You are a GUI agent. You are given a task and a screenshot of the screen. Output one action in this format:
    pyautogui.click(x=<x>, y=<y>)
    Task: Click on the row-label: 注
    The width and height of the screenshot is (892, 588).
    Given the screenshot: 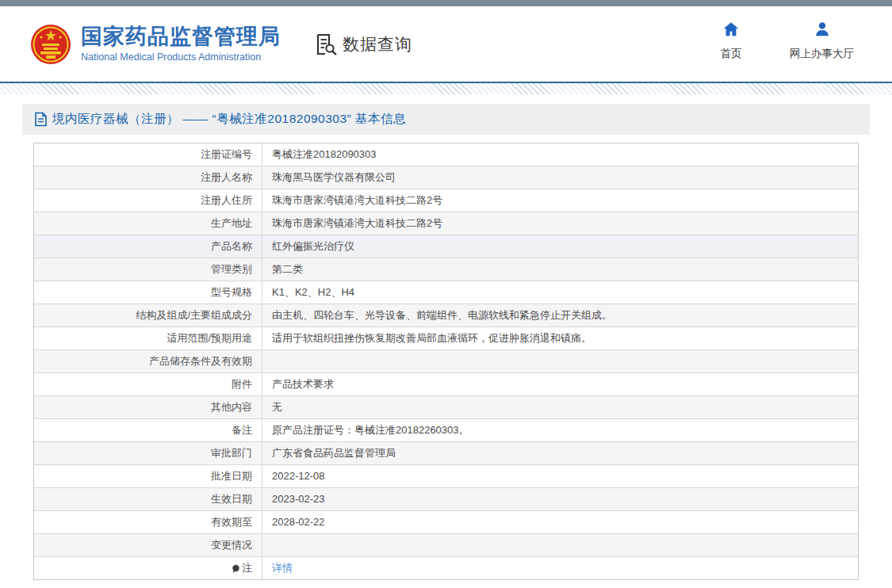 What is the action you would take?
    pyautogui.click(x=148, y=568)
    